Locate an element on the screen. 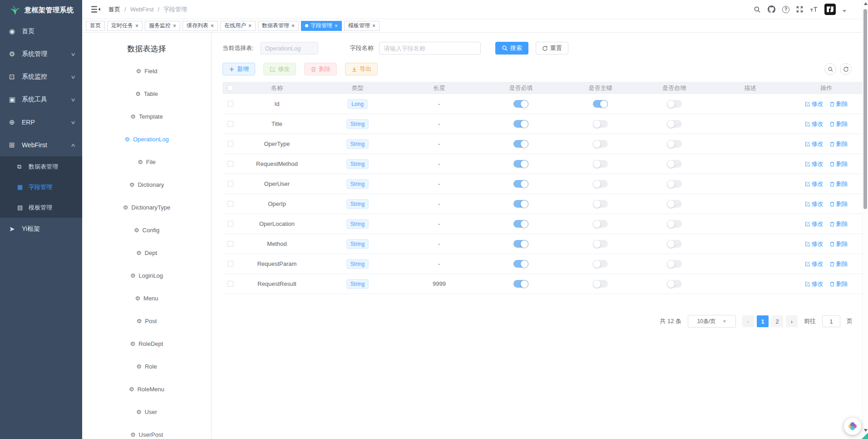 The image size is (868, 439). sidebar-item: ⊕ ERP ∨ is located at coordinates (41, 122).